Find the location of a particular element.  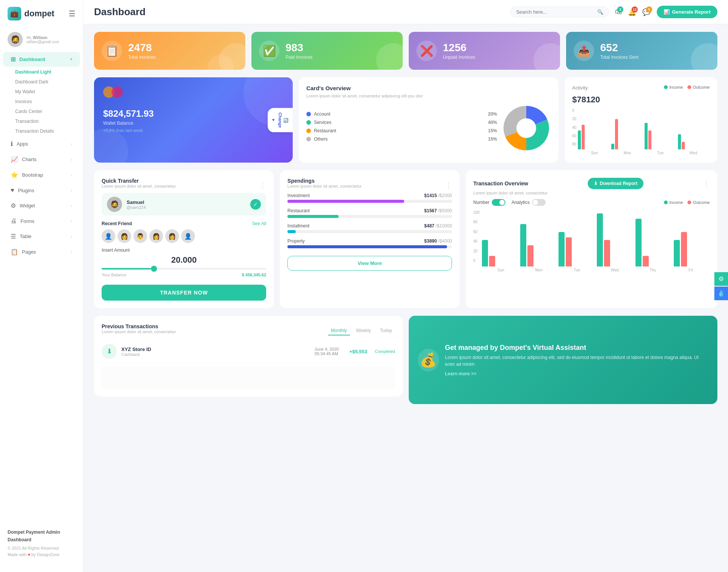

dashboard-icon: ⊞ is located at coordinates (13, 59).